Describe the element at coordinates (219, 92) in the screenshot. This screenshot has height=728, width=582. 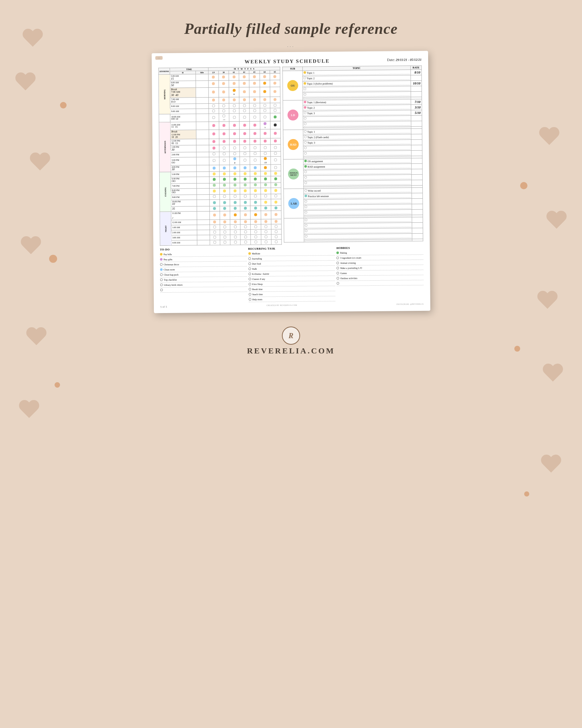
I see `table-row-break: Break 7:00 AM 30 40 m` at that location.